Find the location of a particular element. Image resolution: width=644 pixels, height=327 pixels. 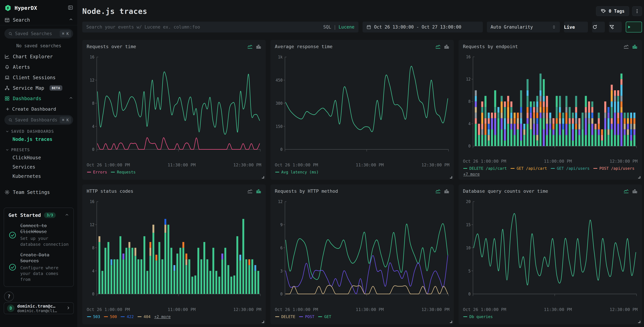

sidebar-item-search: Search is located at coordinates (39, 20).